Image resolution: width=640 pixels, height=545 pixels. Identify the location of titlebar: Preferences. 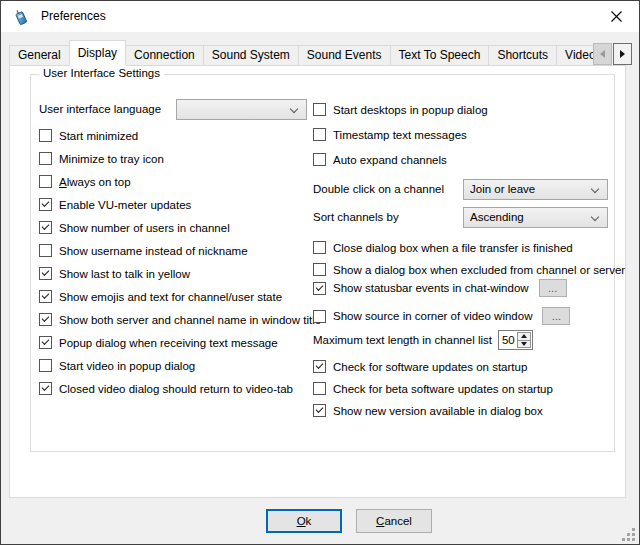
(320, 16).